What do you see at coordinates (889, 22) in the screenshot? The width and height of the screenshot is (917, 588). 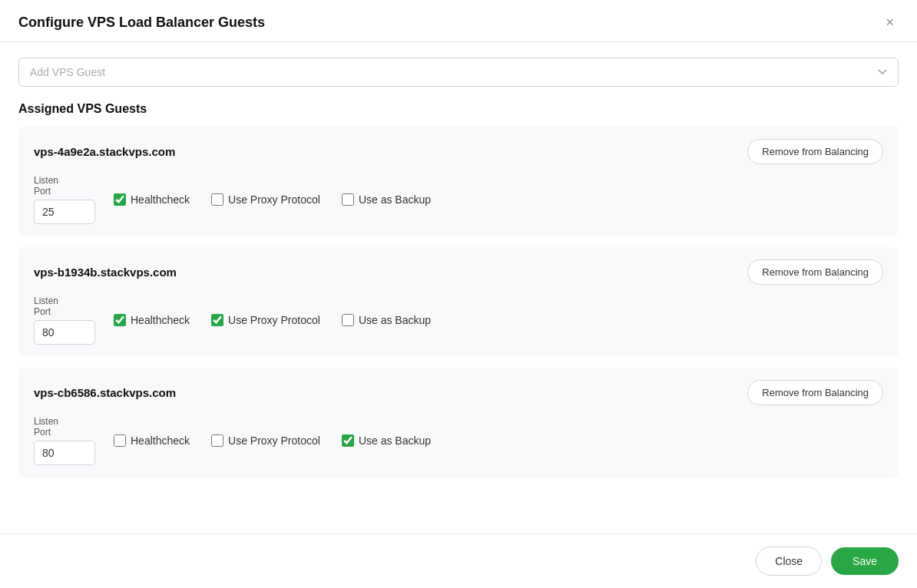 I see `modal-close-button: ×` at bounding box center [889, 22].